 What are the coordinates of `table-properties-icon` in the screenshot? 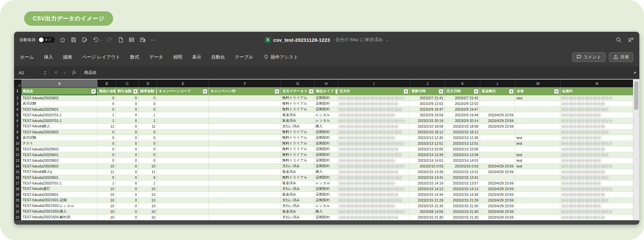 It's located at (132, 40).